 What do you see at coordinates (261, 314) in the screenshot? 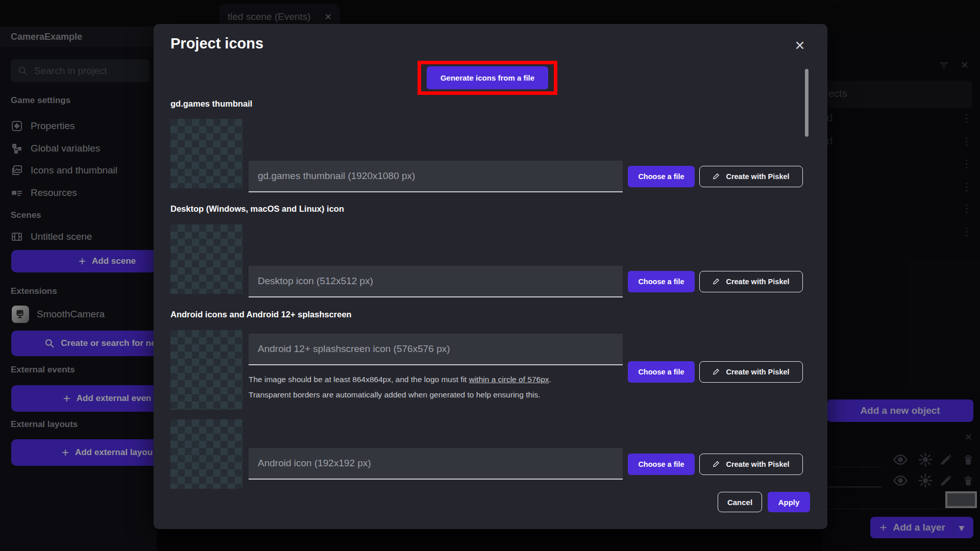
I see `section-label-android: Android icons and Android 12+ splashscre…` at bounding box center [261, 314].